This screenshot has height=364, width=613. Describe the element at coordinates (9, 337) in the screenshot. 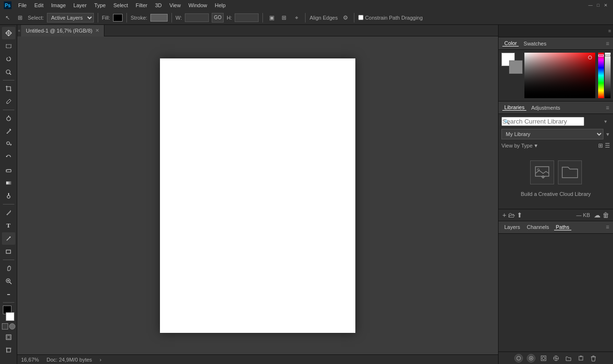

I see `screen-mode-btn` at that location.